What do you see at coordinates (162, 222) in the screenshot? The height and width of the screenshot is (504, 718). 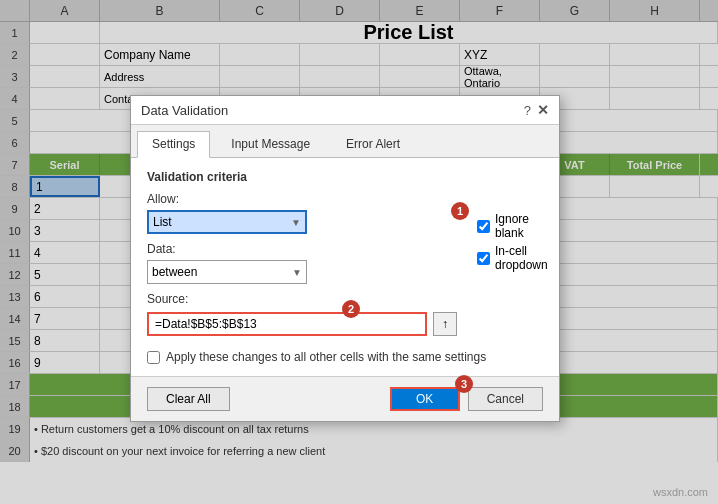 I see `allow-value: List` at bounding box center [162, 222].